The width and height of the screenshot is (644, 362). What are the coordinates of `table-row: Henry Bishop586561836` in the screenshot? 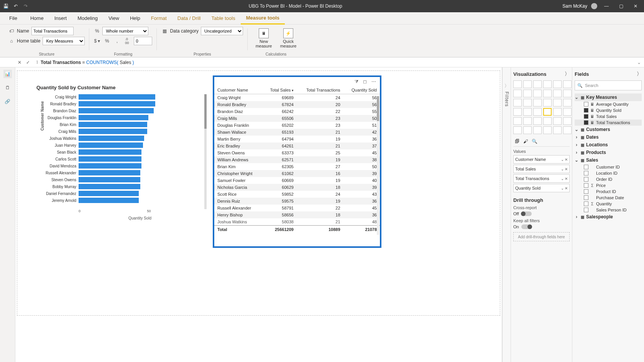 It's located at (297, 215).